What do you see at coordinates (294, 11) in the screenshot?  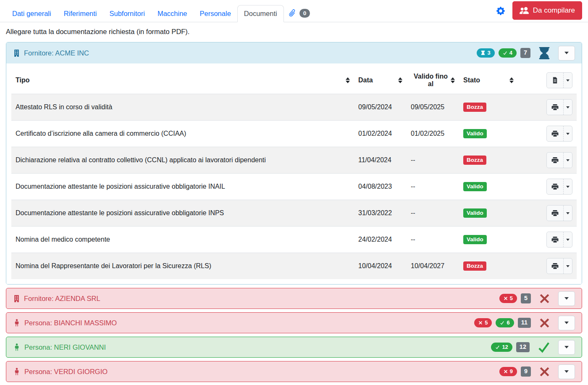 I see `tab-bar: Dati generali Riferimenti Subfornitori M…` at bounding box center [294, 11].